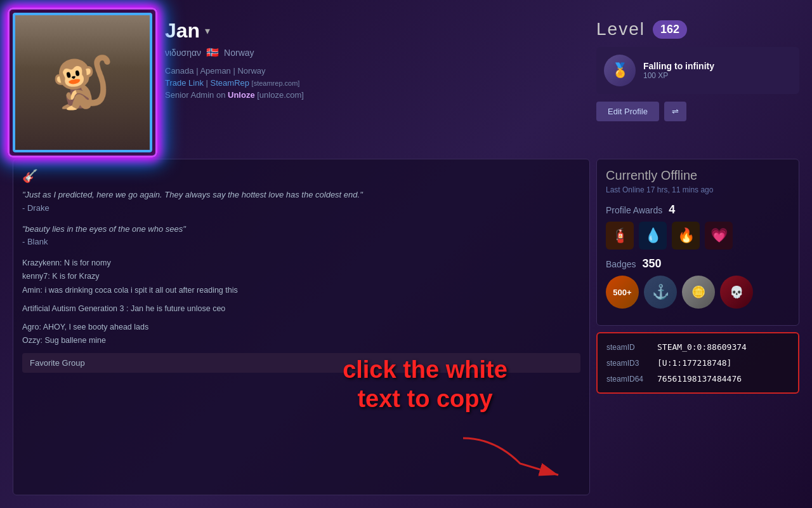  I want to click on steamid3-value: [U:1:177218748], so click(694, 363).